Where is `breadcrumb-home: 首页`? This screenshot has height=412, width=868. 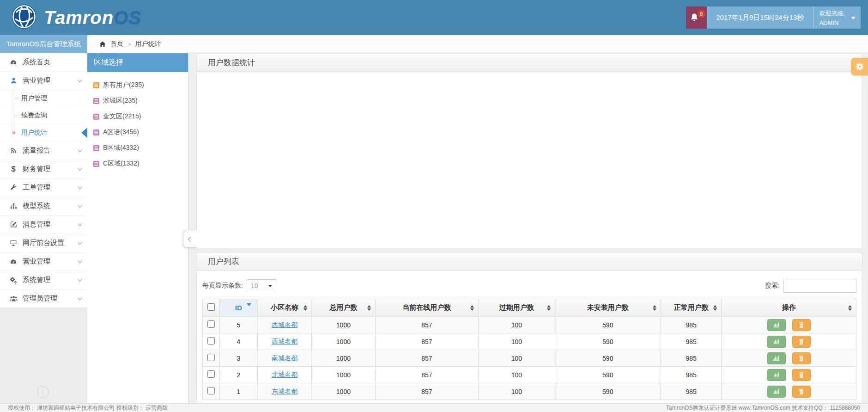
breadcrumb-home: 首页 is located at coordinates (117, 44).